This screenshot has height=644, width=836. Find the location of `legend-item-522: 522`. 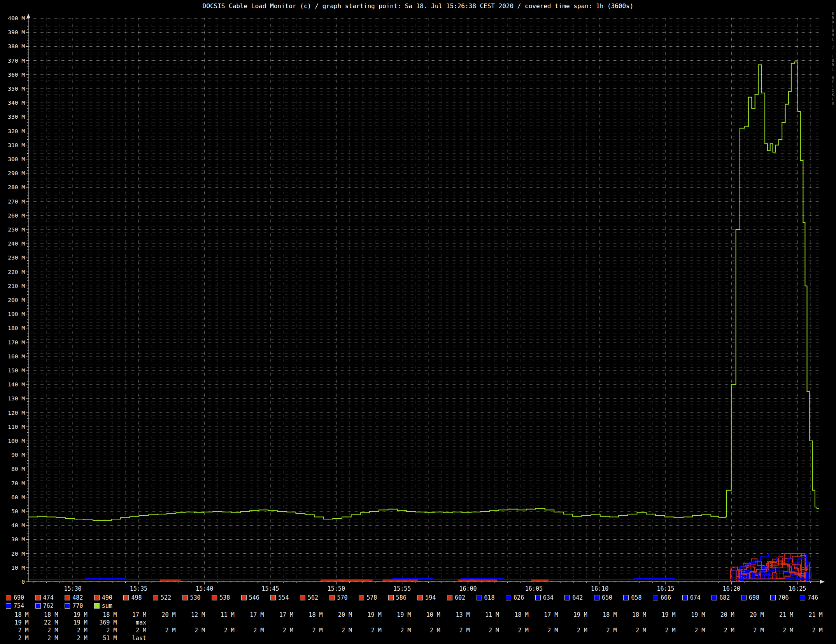

legend-item-522: 522 is located at coordinates (166, 598).